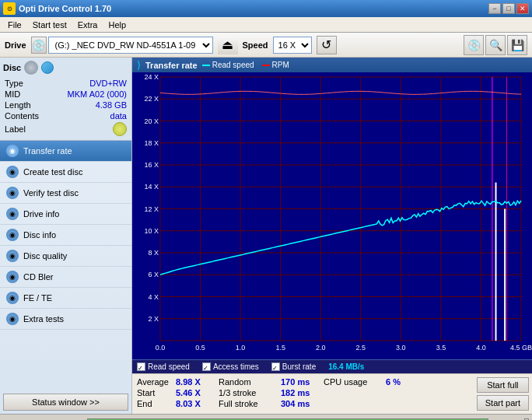 The height and width of the screenshot is (420, 532). I want to click on stat-row-start: Start 5.46 X 1/3 stroke 182 ms, so click(303, 393).